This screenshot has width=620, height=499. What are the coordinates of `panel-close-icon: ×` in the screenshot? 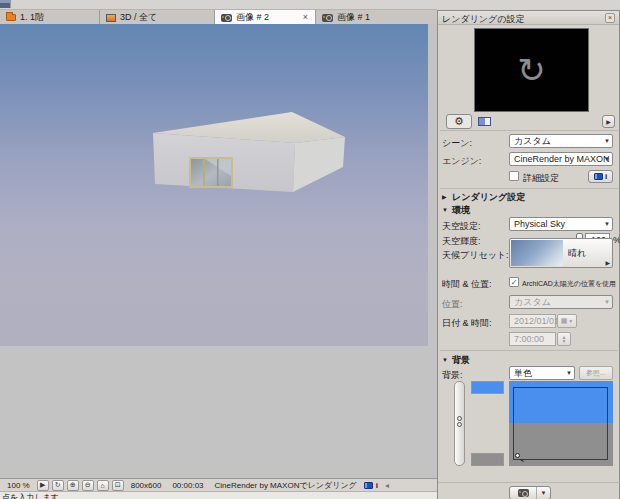 It's located at (610, 18).